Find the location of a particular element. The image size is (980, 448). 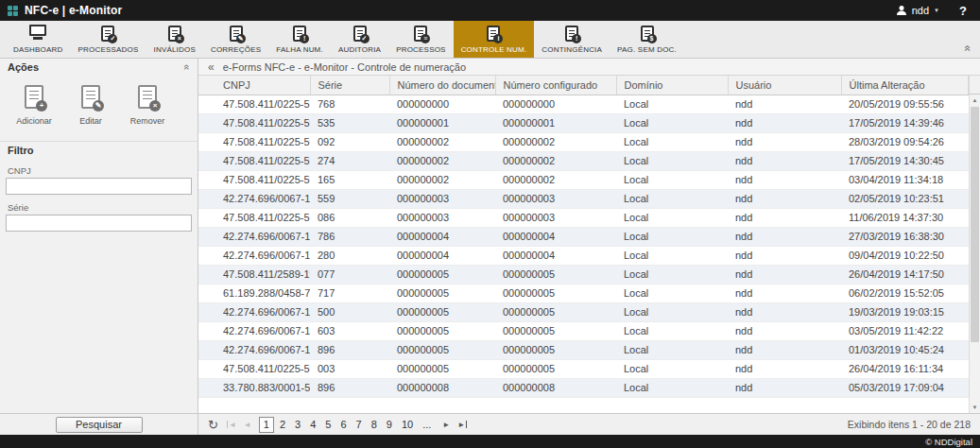

page-button-4: 4 is located at coordinates (313, 425).